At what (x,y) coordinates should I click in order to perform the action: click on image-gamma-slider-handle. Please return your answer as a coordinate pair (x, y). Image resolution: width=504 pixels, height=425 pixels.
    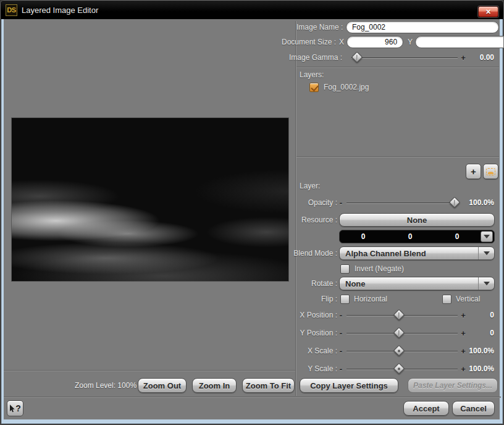
    Looking at the image, I should click on (356, 57).